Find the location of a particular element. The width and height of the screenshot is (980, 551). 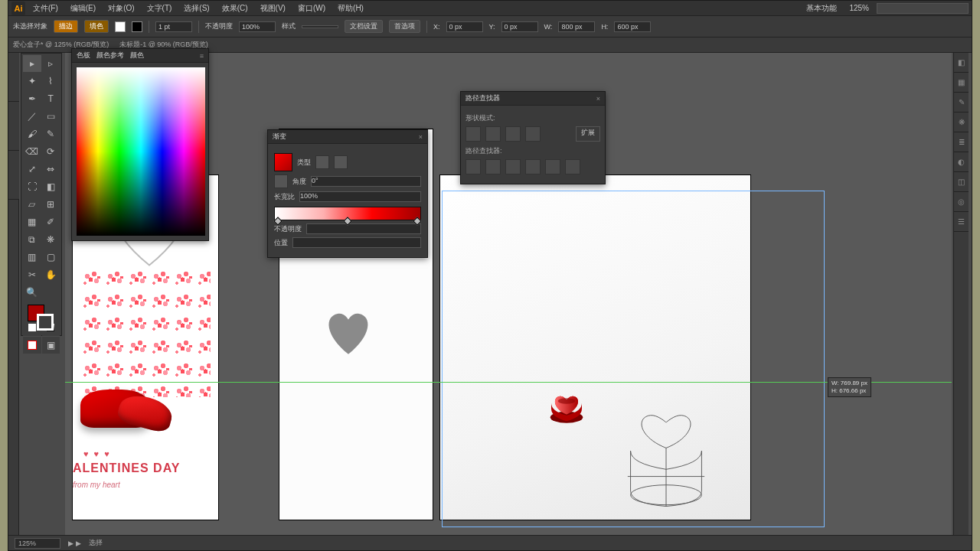

fill-swatch is located at coordinates (120, 27).